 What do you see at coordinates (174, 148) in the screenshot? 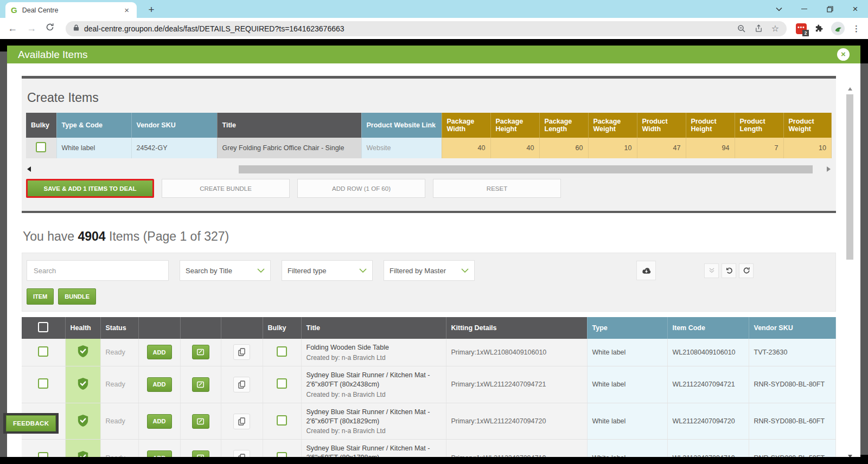
I see `vendor-sku-cell: 24542-GY` at bounding box center [174, 148].